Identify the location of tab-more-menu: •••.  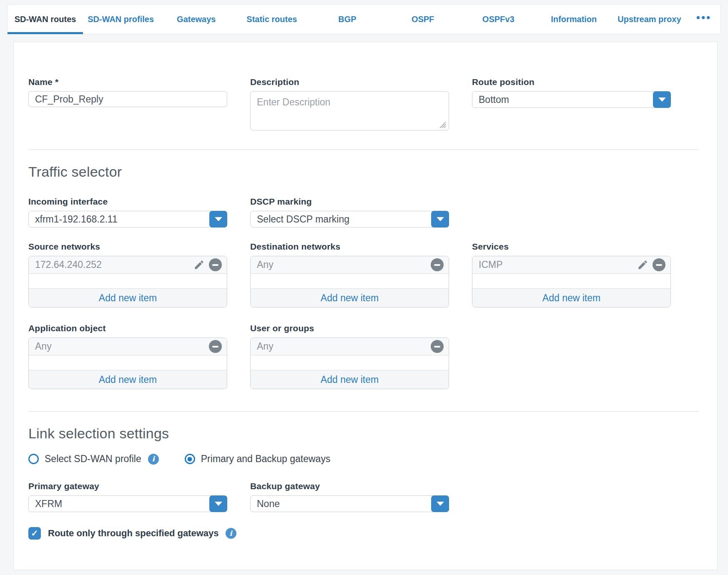
(704, 19).